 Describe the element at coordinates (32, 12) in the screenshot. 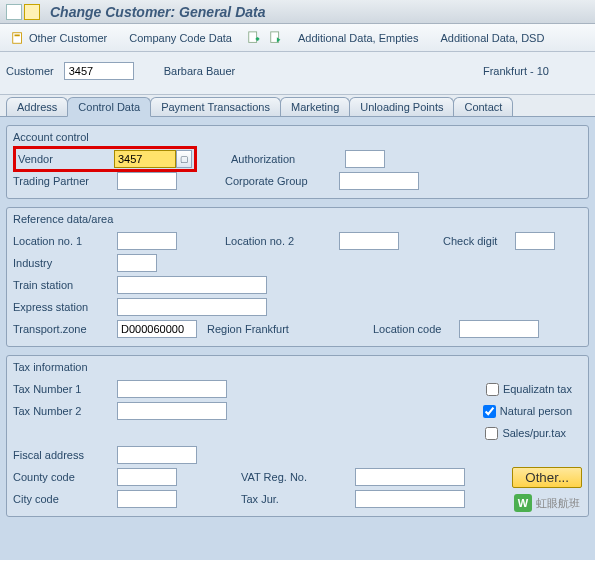

I see `app-icon` at that location.